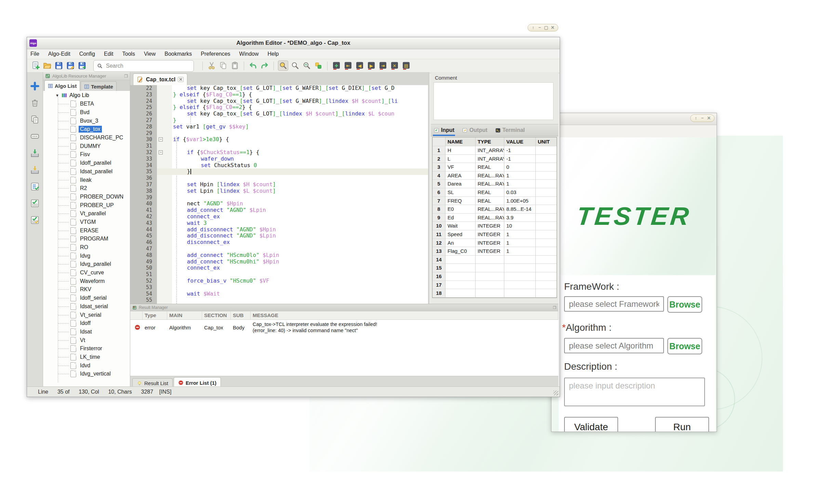 The width and height of the screenshot is (813, 504). I want to click on tab-terminal: Terminal, so click(510, 130).